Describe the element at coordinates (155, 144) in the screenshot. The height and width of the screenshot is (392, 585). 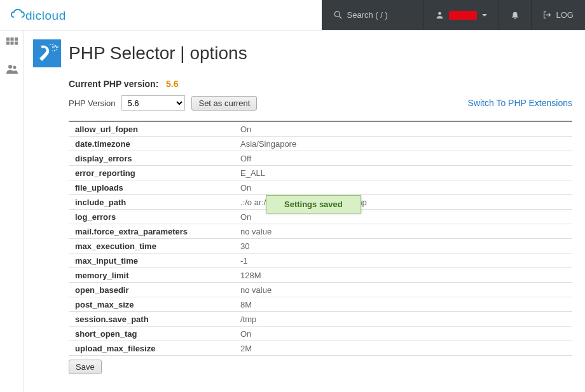
I see `option-name: date.timezone` at that location.